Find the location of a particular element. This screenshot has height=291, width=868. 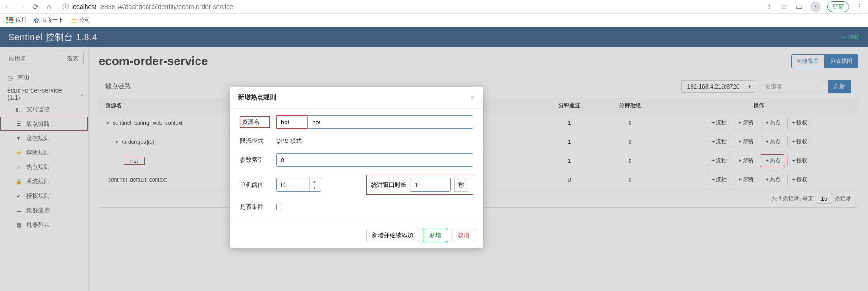

spinner-up-icon: ▲ is located at coordinates (314, 182).